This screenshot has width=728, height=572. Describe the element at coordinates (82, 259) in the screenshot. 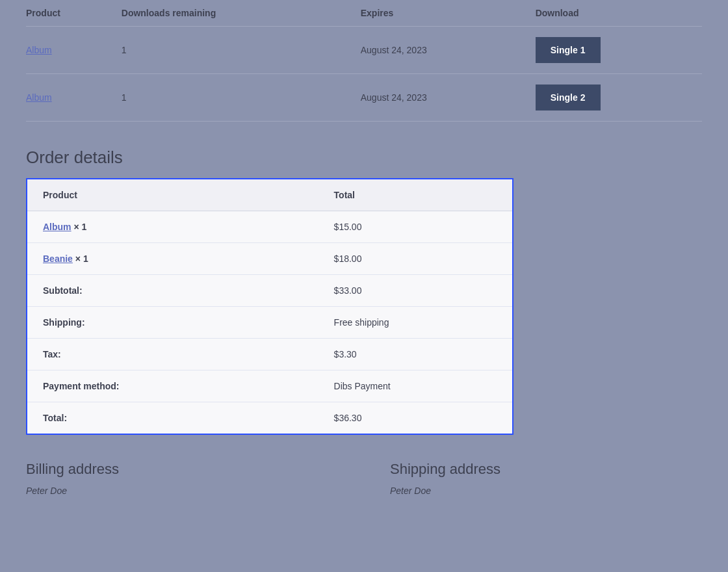

I see `order-item-2-quantity: × 1` at that location.